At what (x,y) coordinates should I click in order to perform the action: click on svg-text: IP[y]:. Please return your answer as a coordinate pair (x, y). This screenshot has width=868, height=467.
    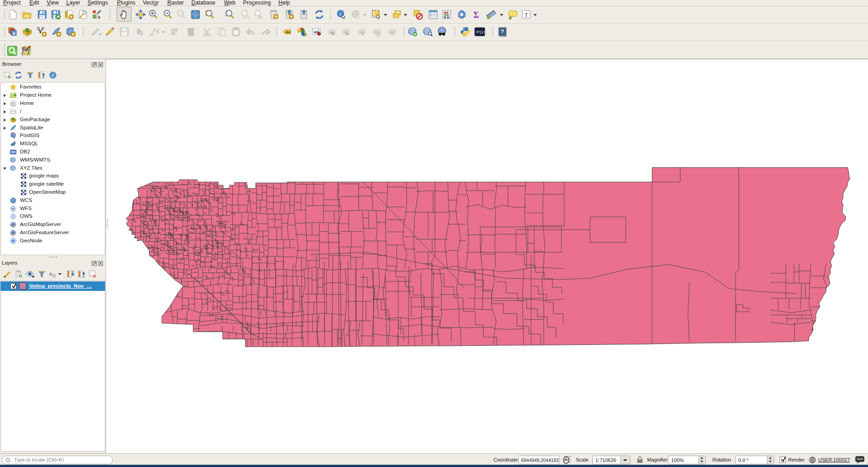
    Looking at the image, I should click on (481, 32).